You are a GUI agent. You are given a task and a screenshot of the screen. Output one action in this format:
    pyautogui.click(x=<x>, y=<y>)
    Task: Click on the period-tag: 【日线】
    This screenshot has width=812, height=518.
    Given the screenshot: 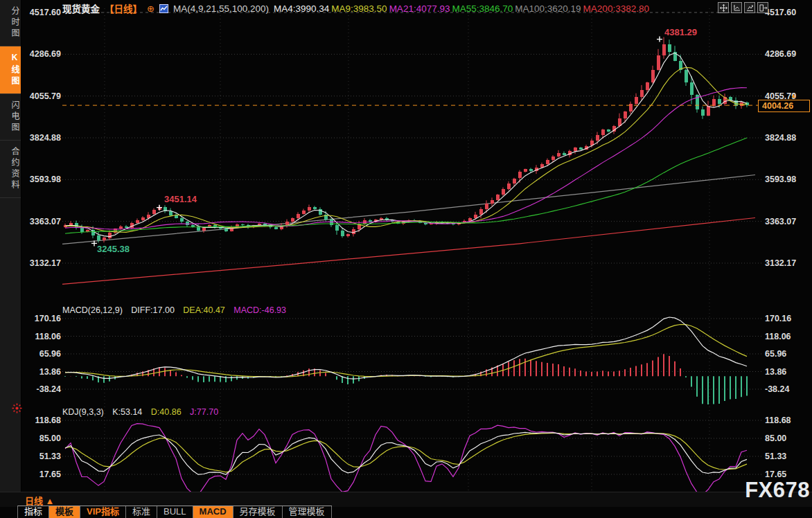 What is the action you would take?
    pyautogui.click(x=123, y=8)
    